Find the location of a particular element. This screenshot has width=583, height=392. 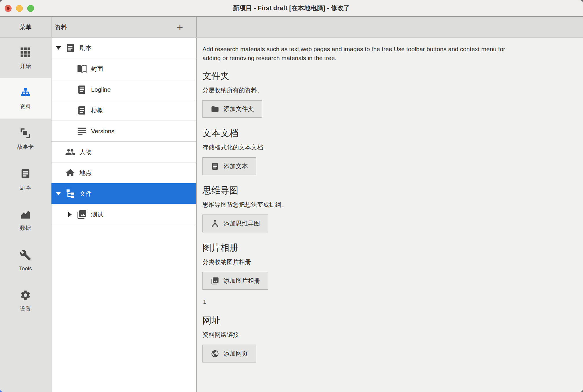

sidebar-item-label: 开始 is located at coordinates (25, 66).